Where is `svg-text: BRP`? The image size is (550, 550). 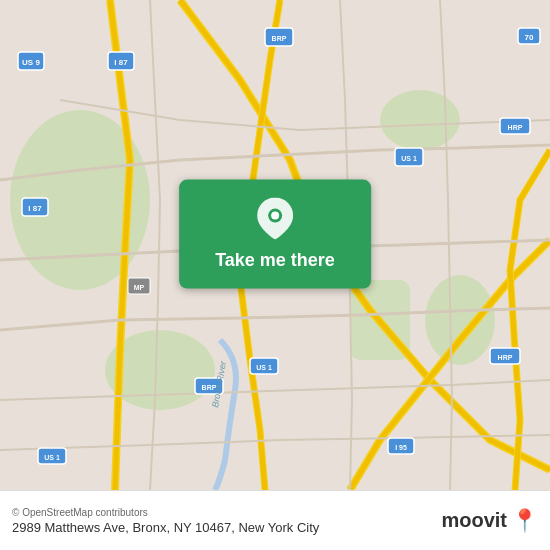 svg-text: BRP is located at coordinates (280, 38).